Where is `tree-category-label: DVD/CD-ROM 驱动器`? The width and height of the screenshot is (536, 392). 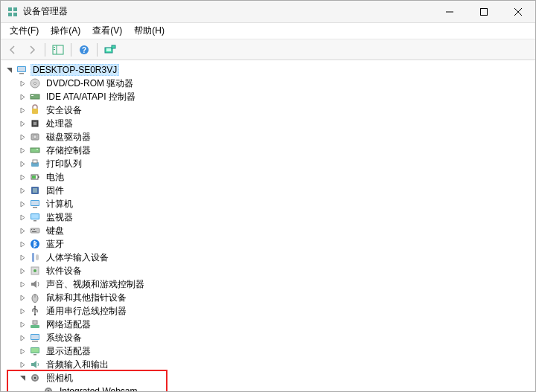 tree-category-label: DVD/CD-ROM 驱动器 is located at coordinates (89, 83).